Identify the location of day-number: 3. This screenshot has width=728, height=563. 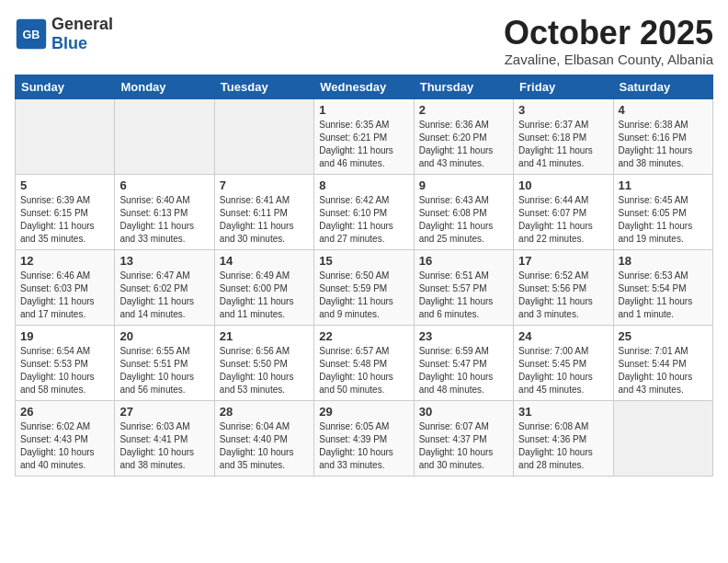
(563, 110).